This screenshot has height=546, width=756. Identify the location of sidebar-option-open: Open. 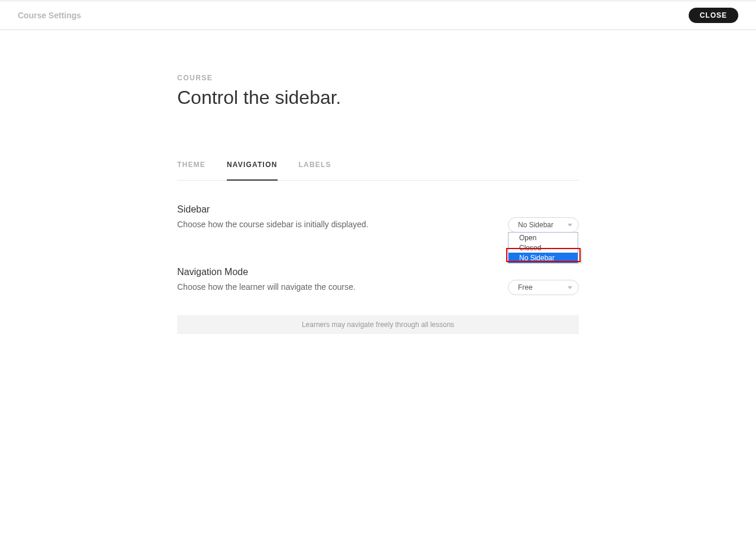
(543, 237).